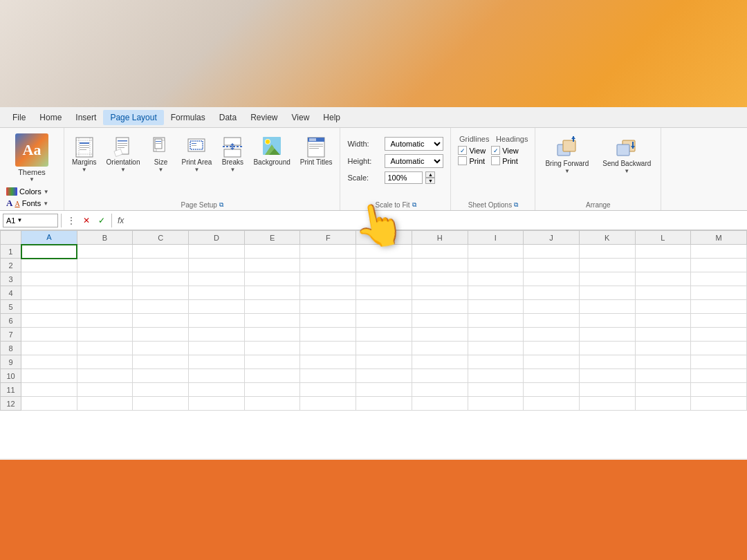  I want to click on menu-review: Review, so click(264, 118).